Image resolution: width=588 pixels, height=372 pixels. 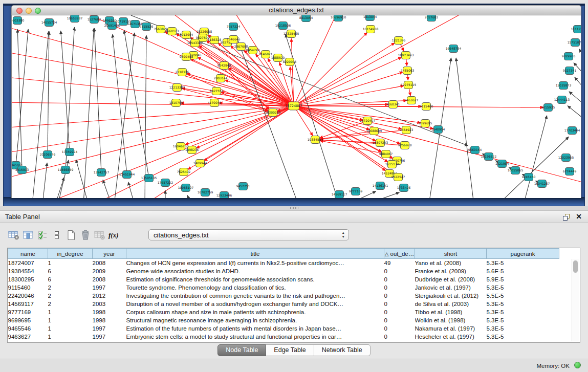 What do you see at coordinates (85, 235) in the screenshot?
I see `delete-table-icon` at bounding box center [85, 235].